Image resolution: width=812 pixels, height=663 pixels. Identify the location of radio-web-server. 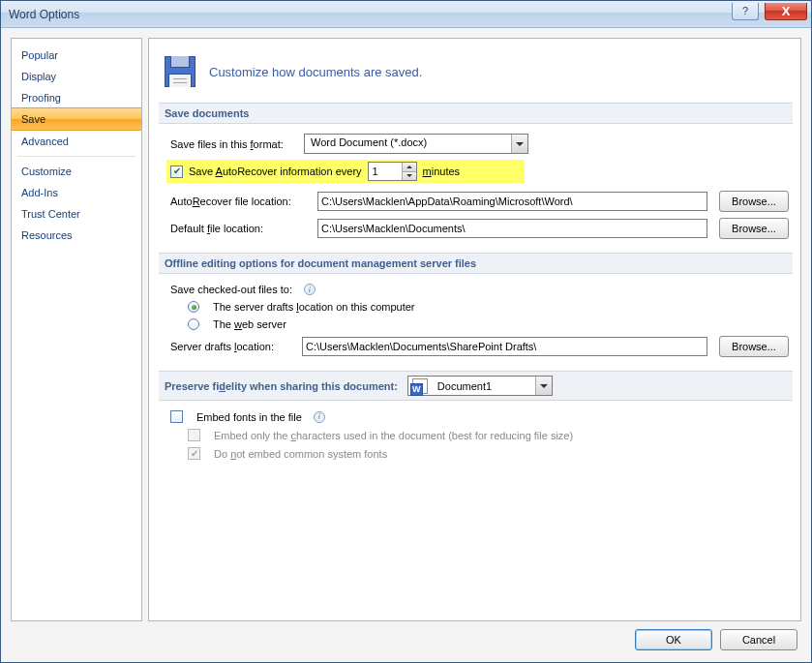
(194, 324).